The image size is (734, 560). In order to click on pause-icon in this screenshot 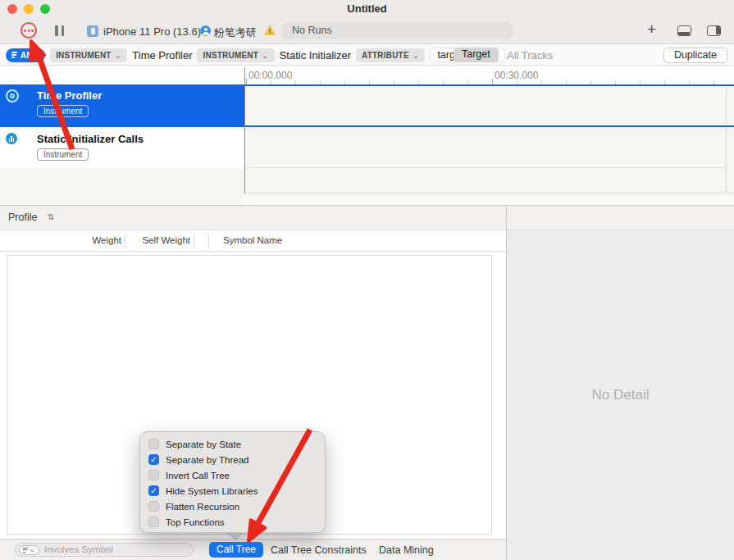, I will do `click(59, 31)`.